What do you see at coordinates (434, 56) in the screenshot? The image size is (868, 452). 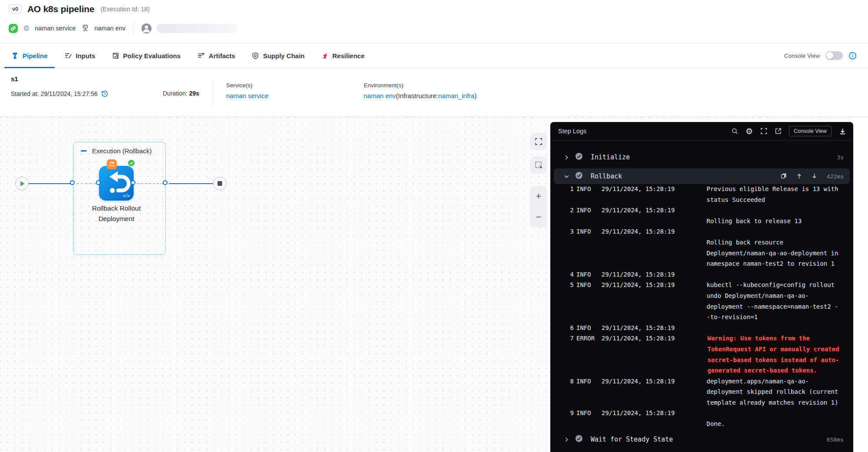 I see `tab-bar: Pipeline Inputs Policy Evaluations` at bounding box center [434, 56].